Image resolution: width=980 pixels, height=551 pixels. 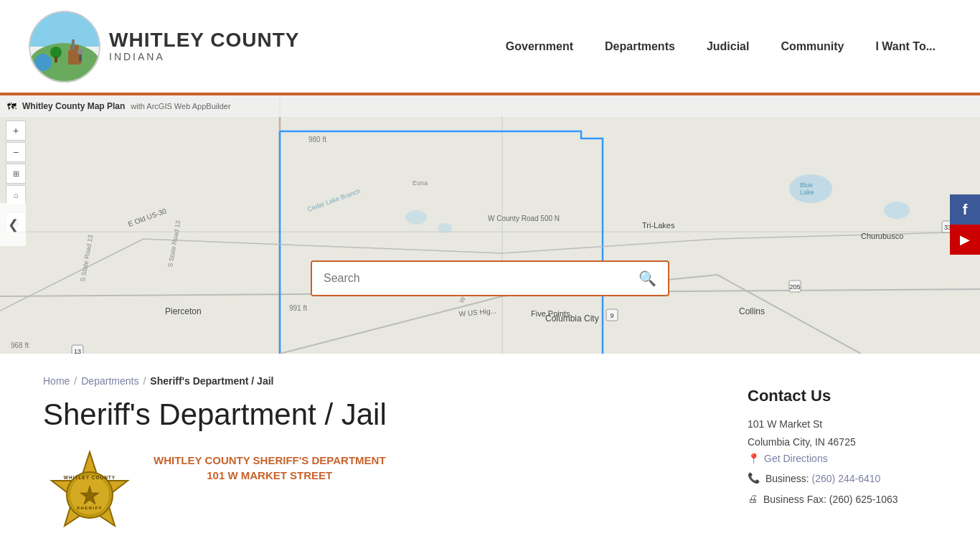 I want to click on svg-text: 980 ft, so click(x=317, y=139).